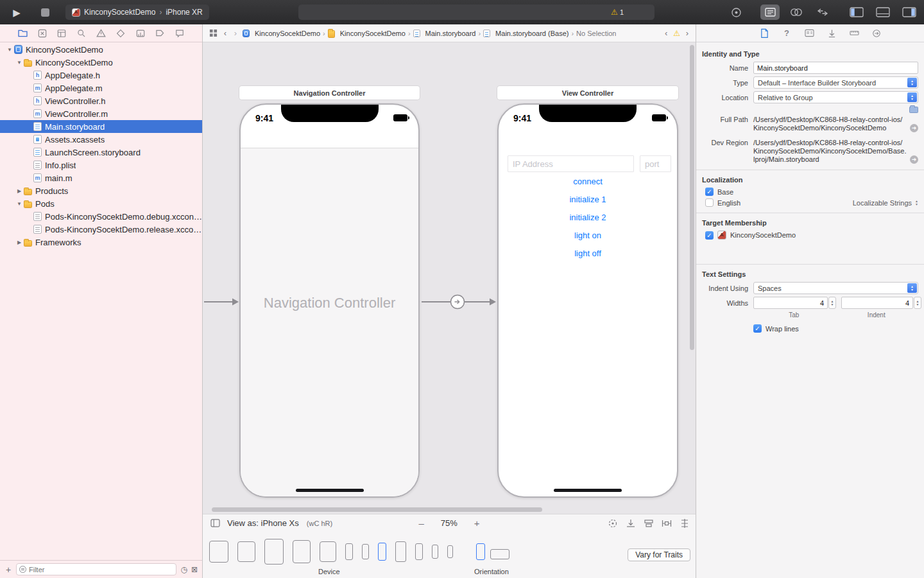  What do you see at coordinates (101, 88) in the screenshot?
I see `file-row-appdelegate-m: AppDelegate.m` at bounding box center [101, 88].